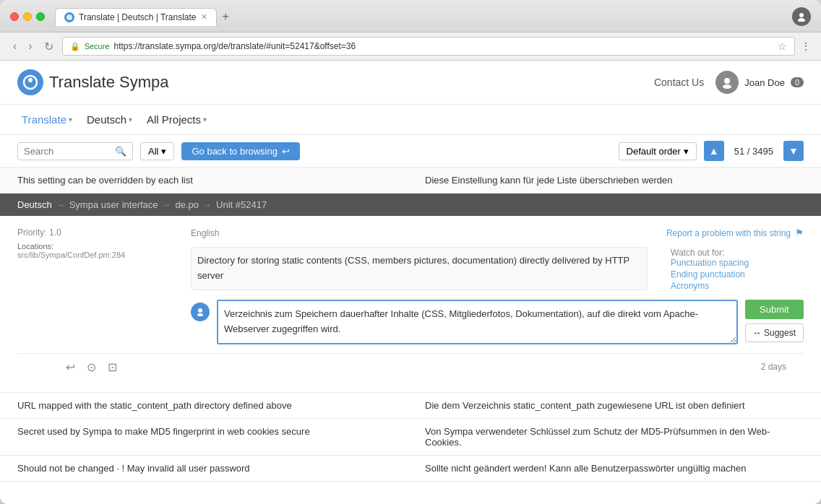  I want to click on search-icon: 🔍, so click(121, 152).